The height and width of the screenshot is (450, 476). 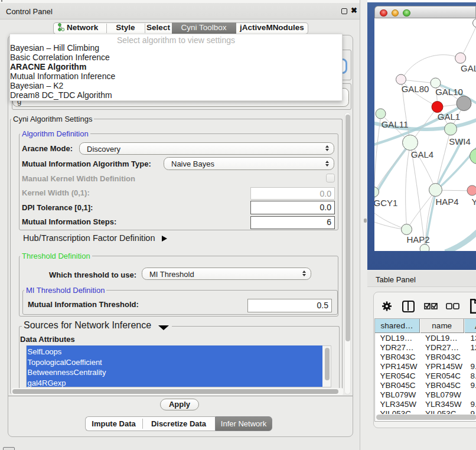 I want to click on svg-text: GAL1, so click(x=448, y=117).